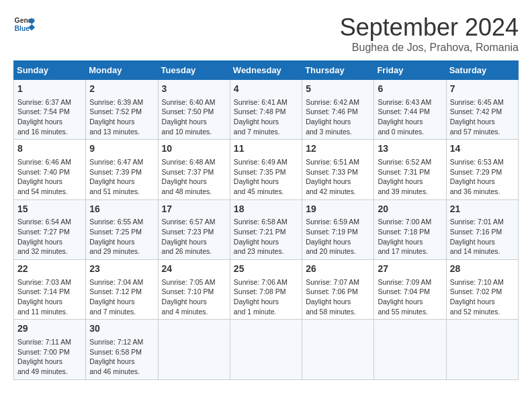  Describe the element at coordinates (24, 24) in the screenshot. I see `logo-icon: General Blue` at that location.